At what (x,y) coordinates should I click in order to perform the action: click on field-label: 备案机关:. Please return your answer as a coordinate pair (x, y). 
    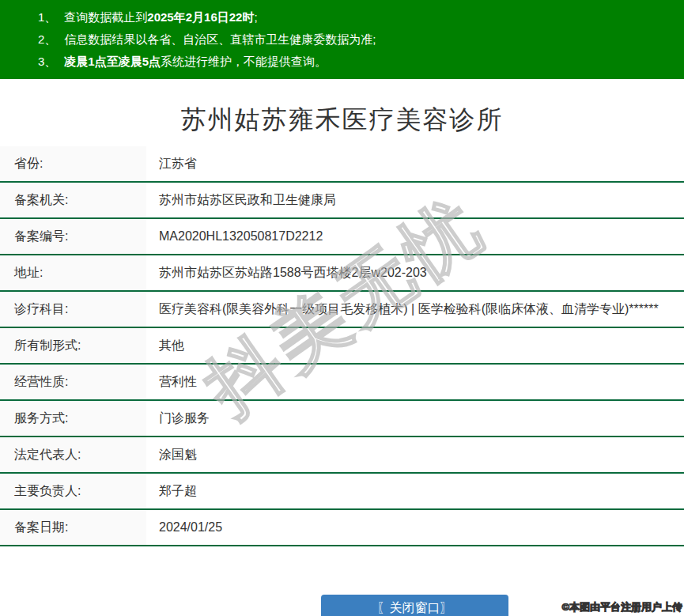
    Looking at the image, I should click on (73, 200).